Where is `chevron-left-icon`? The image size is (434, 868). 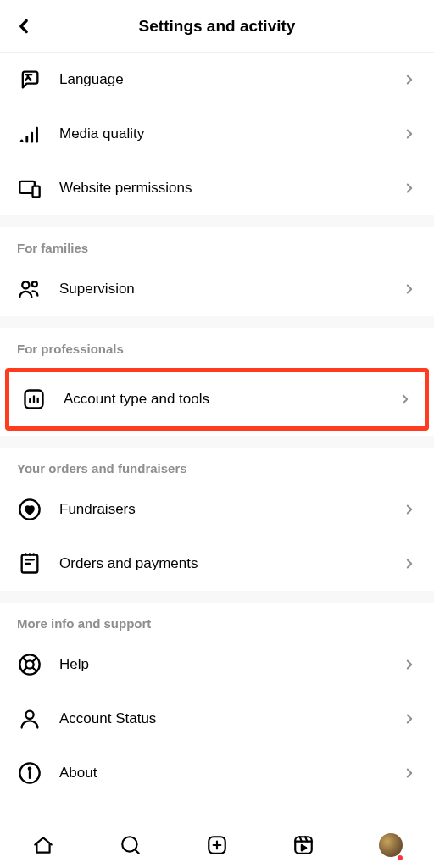
chevron-left-icon is located at coordinates (24, 26).